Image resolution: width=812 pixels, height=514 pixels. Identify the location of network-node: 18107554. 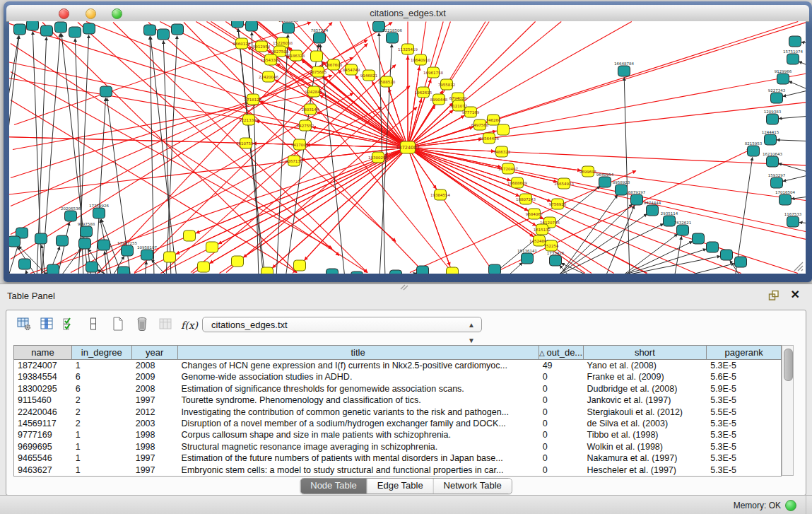
(246, 143).